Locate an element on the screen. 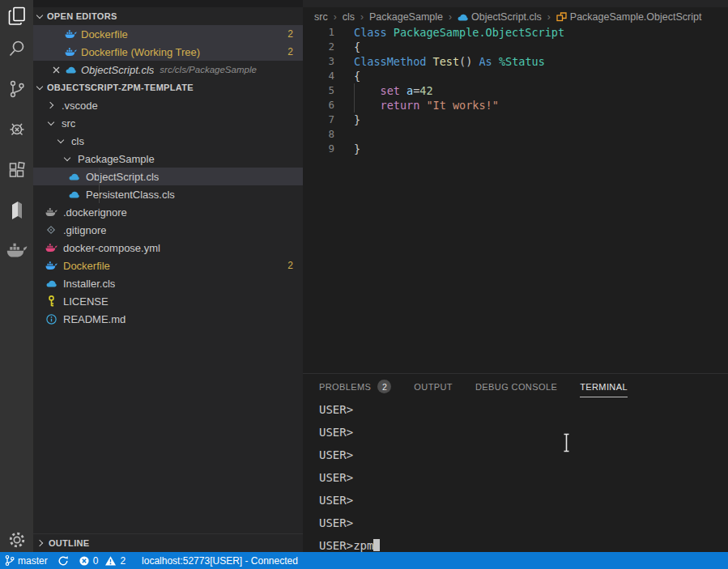 The height and width of the screenshot is (569, 728). tree-item-objectscript-cls: ObjectScript.cls is located at coordinates (168, 176).